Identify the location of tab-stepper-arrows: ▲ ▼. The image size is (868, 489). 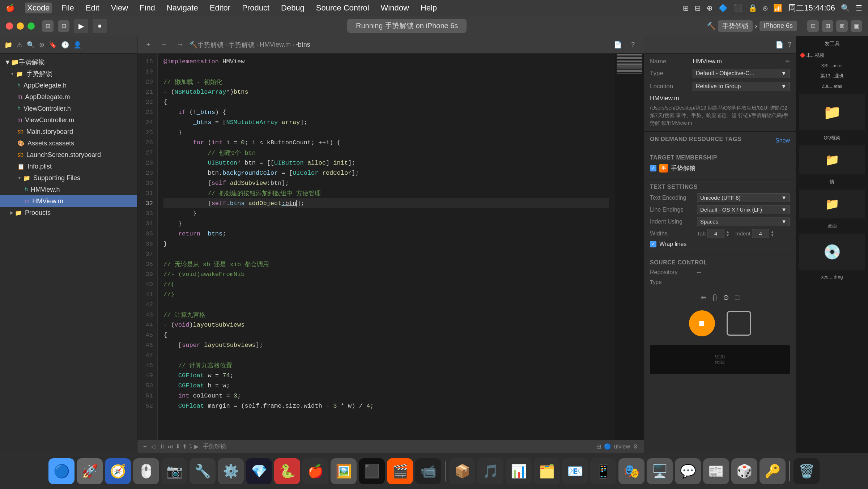
(728, 234).